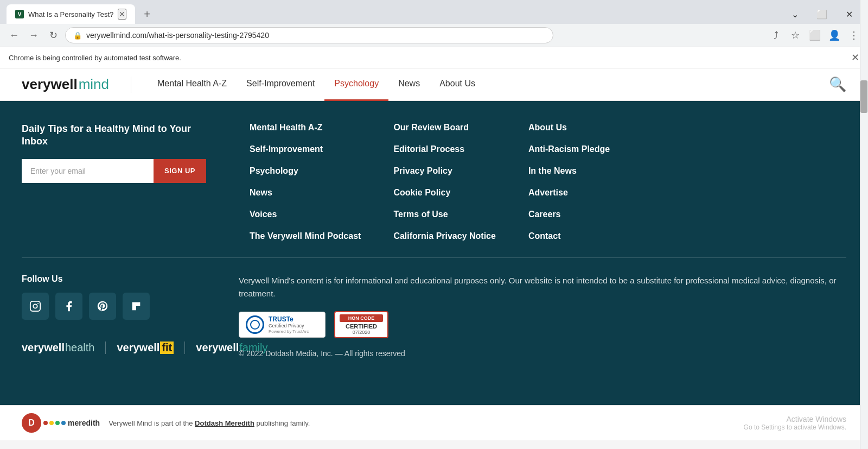 The height and width of the screenshot is (449, 868). I want to click on lock-icon: 🔒, so click(78, 36).